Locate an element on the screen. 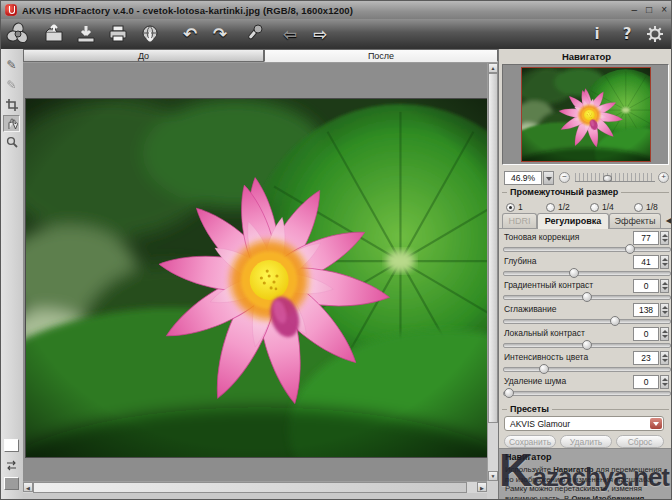  hand-icon is located at coordinates (12, 124).